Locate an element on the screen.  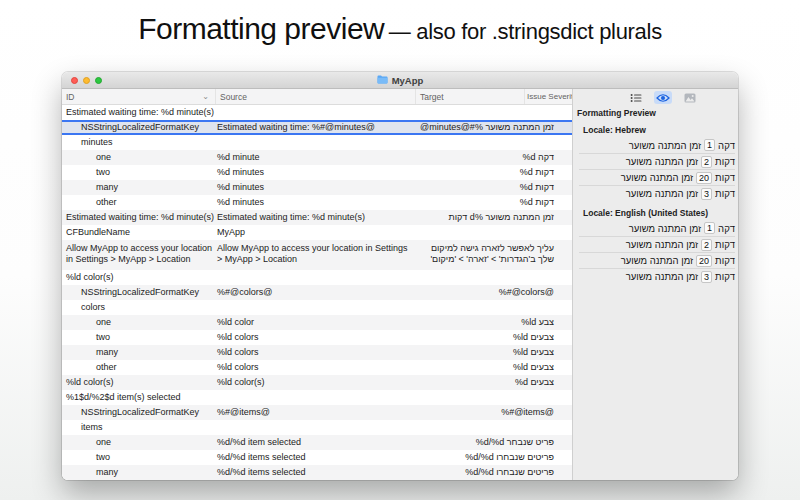
table-row: two%d minutes%d דקות is located at coordinates (317, 172).